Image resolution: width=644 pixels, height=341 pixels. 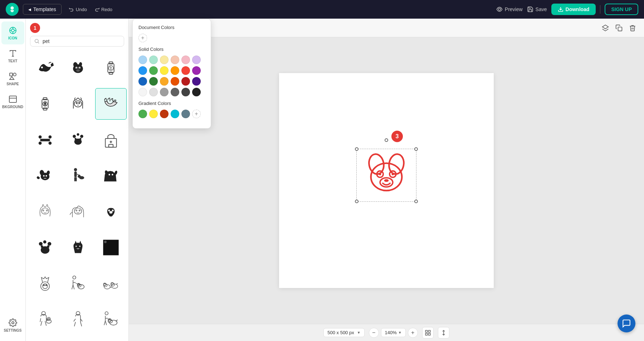 What do you see at coordinates (13, 325) in the screenshot?
I see `sidebar-item-settings: SETTINGS` at bounding box center [13, 325].